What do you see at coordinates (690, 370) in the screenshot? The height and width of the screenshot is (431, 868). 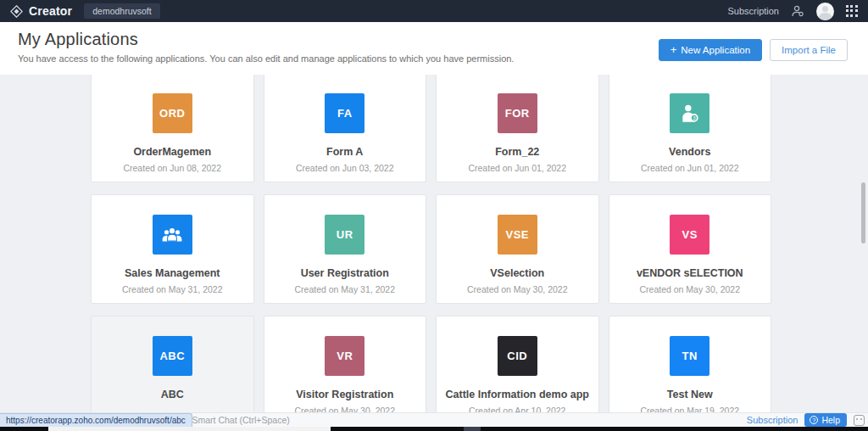 I see `app-card-test-new: TN Test New Created on Mar 19, 2022` at bounding box center [690, 370].